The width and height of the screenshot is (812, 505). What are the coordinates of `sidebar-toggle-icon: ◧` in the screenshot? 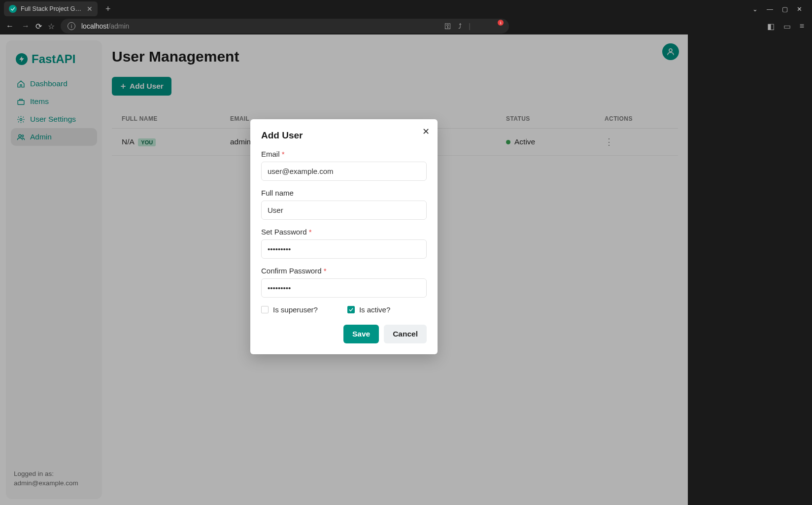 It's located at (771, 27).